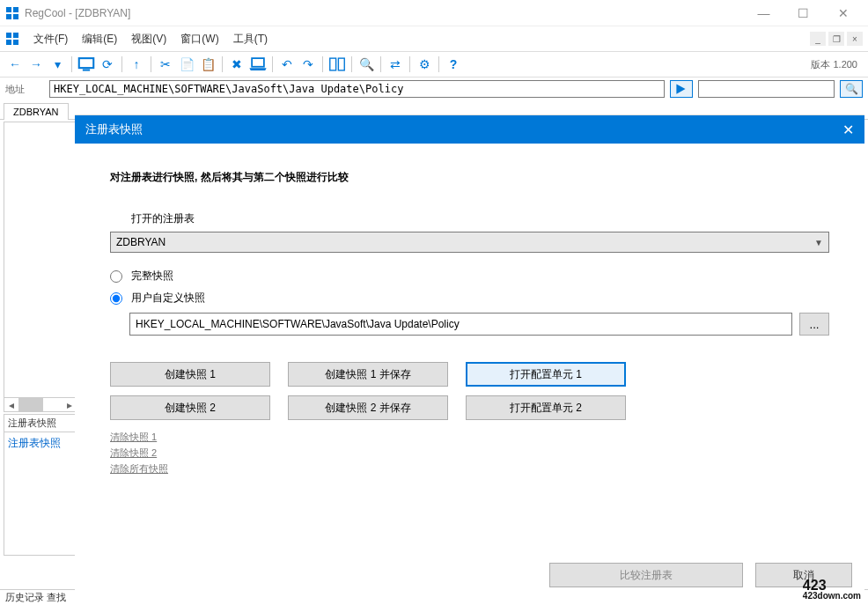 This screenshot has width=868, height=605. What do you see at coordinates (366, 64) in the screenshot?
I see `search-icon: 🔍` at bounding box center [366, 64].